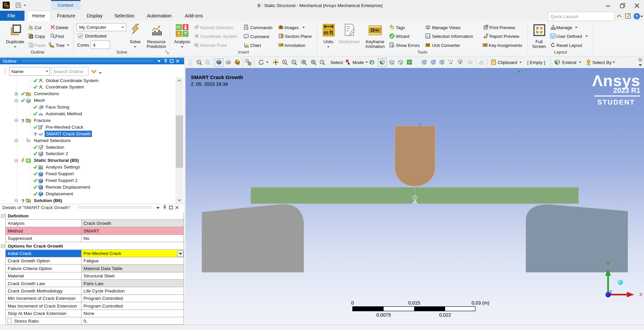 The width and height of the screenshot is (644, 330). I want to click on svg-text: 0,022, so click(445, 315).